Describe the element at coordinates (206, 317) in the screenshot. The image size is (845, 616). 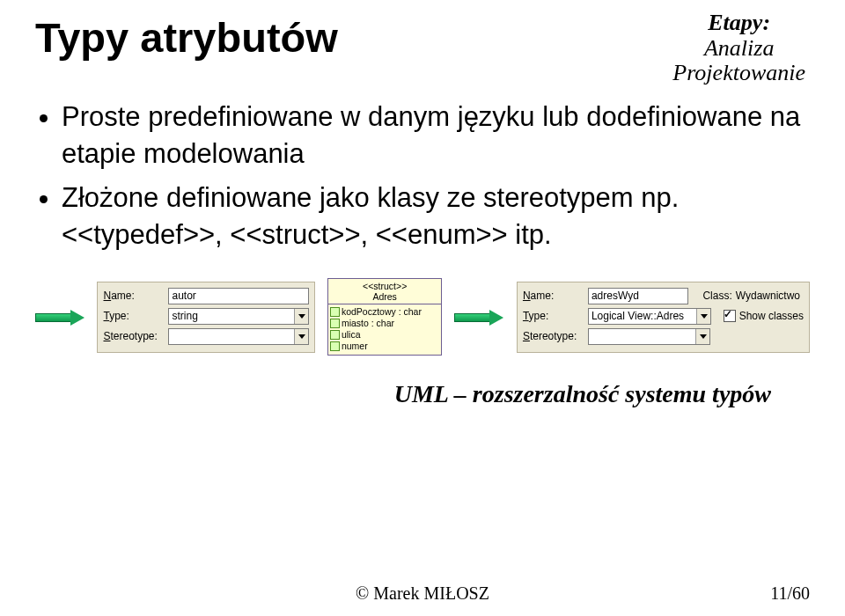
I see `property-panel-left: Name: autor Type: string Stereotype:` at that location.